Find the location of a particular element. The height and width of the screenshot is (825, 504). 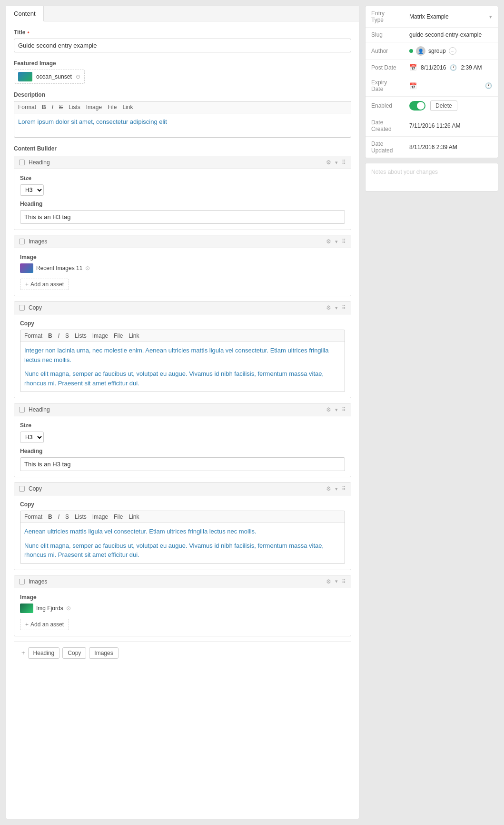

featured-image-asset: ocean_sunset ⊙ is located at coordinates (49, 77).